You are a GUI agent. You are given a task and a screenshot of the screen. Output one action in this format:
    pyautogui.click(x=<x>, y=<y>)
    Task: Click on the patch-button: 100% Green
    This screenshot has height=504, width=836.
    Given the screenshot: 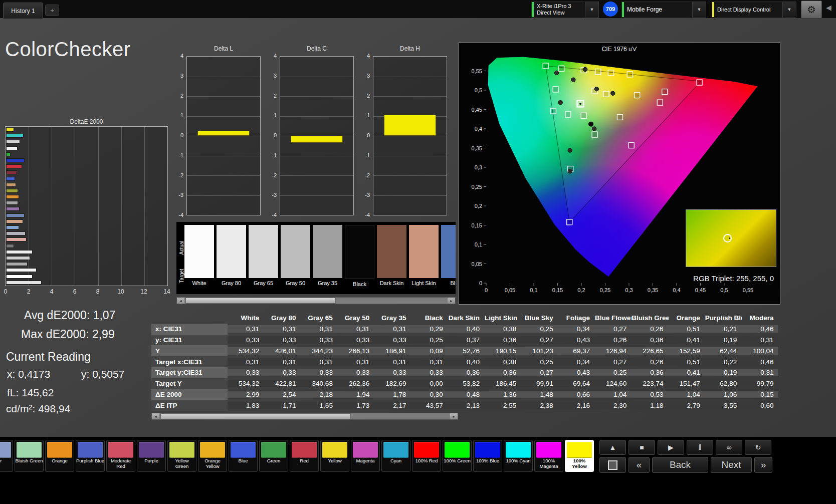 What is the action you would take?
    pyautogui.click(x=457, y=456)
    